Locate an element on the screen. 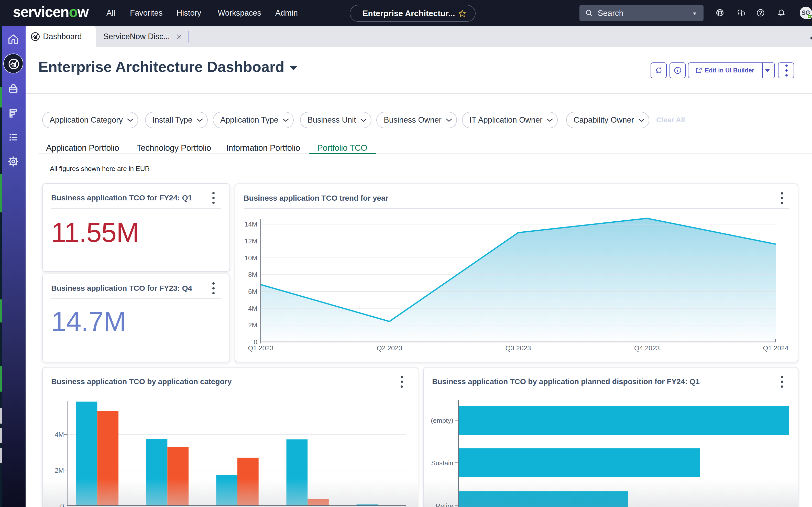 This screenshot has width=812, height=507. svg-text: Q2 2023 is located at coordinates (389, 348).